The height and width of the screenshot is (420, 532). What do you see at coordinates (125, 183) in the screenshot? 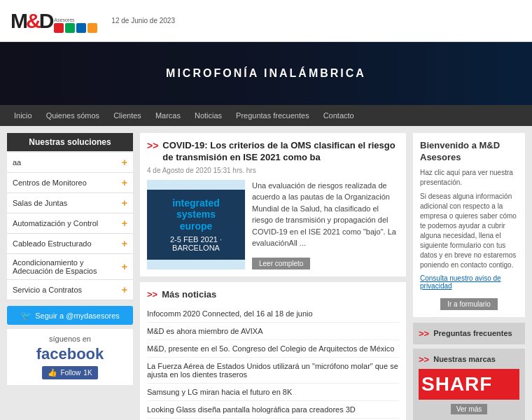
I see `sidebar-plus-centros: +` at bounding box center [125, 183].